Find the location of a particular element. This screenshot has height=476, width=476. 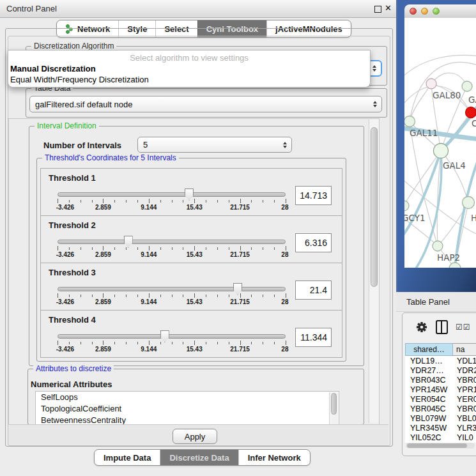

attribute-item-selfloops: SelfLoops is located at coordinates (187, 397).